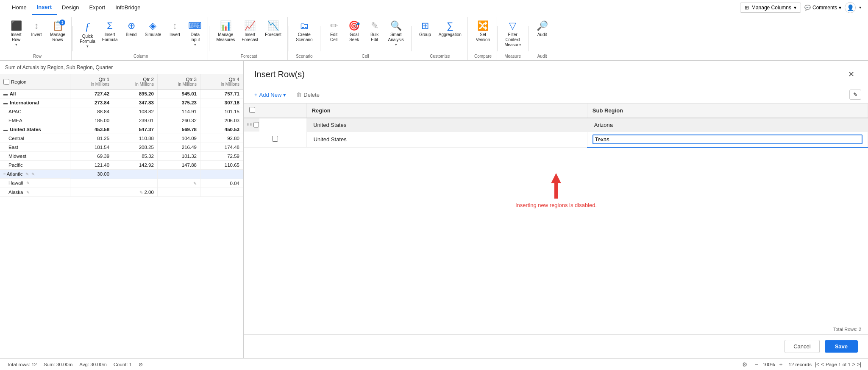 The height and width of the screenshot is (370, 868). Describe the element at coordinates (838, 364) in the screenshot. I see `page-navigation: |< < Page 1 of 1 > >|` at that location.